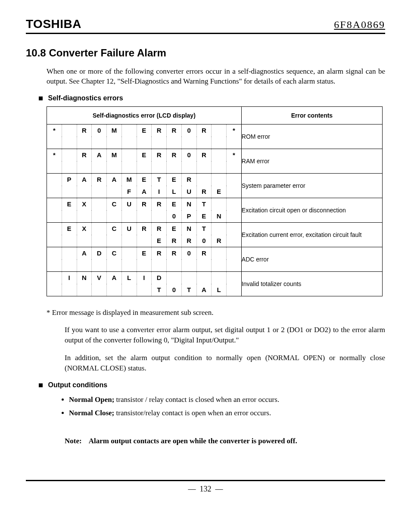 Image resolution: width=411 pixels, height=532 pixels. I want to click on normal-open-label: Normal Open;, so click(91, 400).